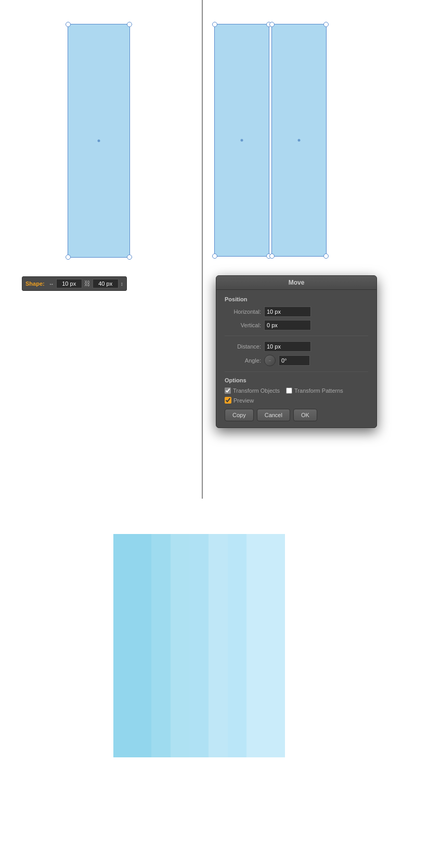 This screenshot has height=868, width=442. I want to click on vertical-label: Vertical:, so click(243, 325).